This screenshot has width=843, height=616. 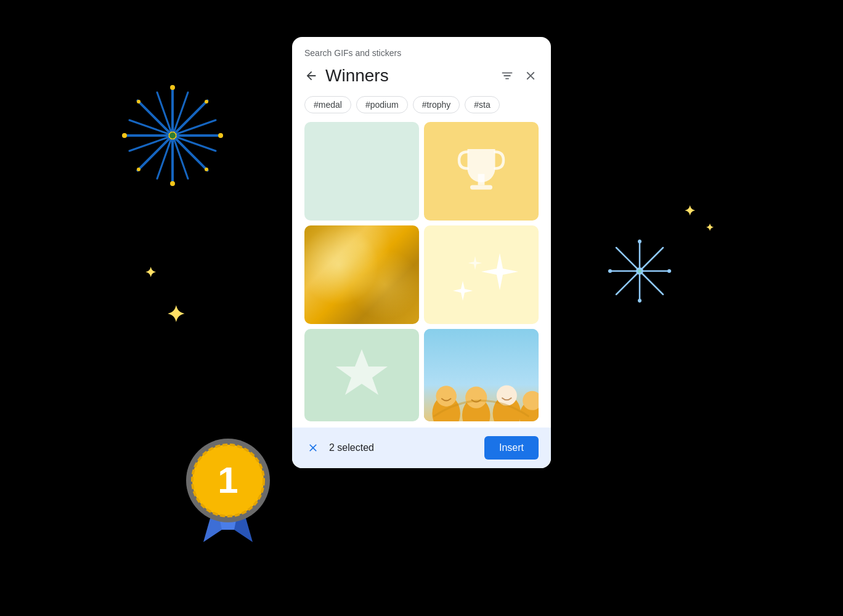 I want to click on close-button, so click(x=531, y=76).